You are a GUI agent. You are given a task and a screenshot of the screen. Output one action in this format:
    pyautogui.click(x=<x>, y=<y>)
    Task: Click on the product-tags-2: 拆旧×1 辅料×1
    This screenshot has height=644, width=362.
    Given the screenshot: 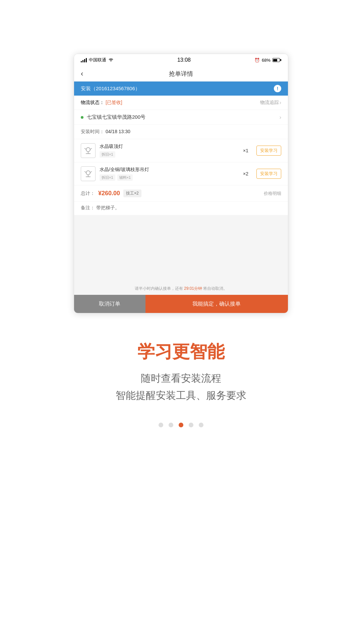 What is the action you would take?
    pyautogui.click(x=169, y=178)
    